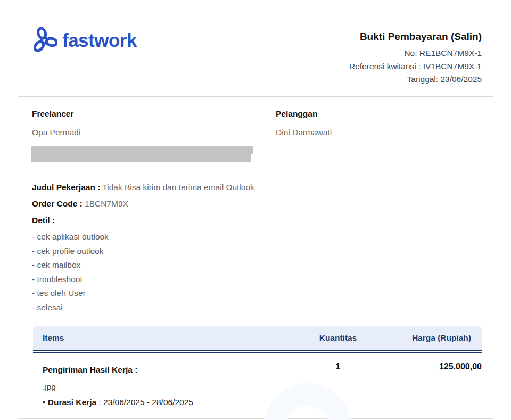 This screenshot has width=511, height=420. Describe the element at coordinates (106, 203) in the screenshot. I see `order-code-value: 1BCN7M9X` at that location.